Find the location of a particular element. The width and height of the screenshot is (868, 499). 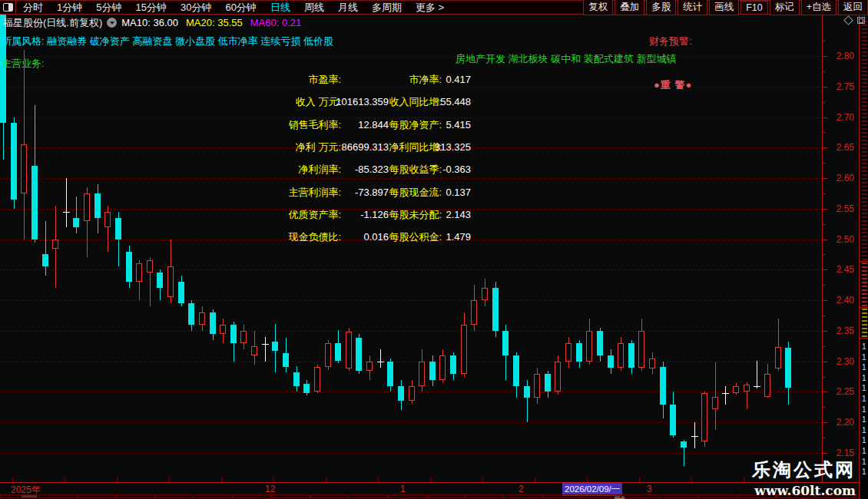

action-button-标记: 标记 is located at coordinates (785, 8).